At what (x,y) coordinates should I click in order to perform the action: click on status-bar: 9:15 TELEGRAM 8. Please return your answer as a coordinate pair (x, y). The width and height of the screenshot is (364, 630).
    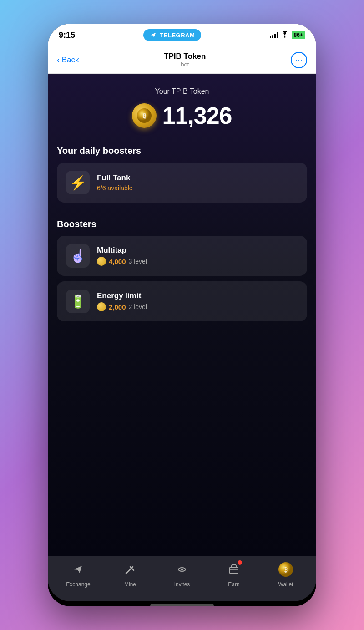
    Looking at the image, I should click on (182, 35).